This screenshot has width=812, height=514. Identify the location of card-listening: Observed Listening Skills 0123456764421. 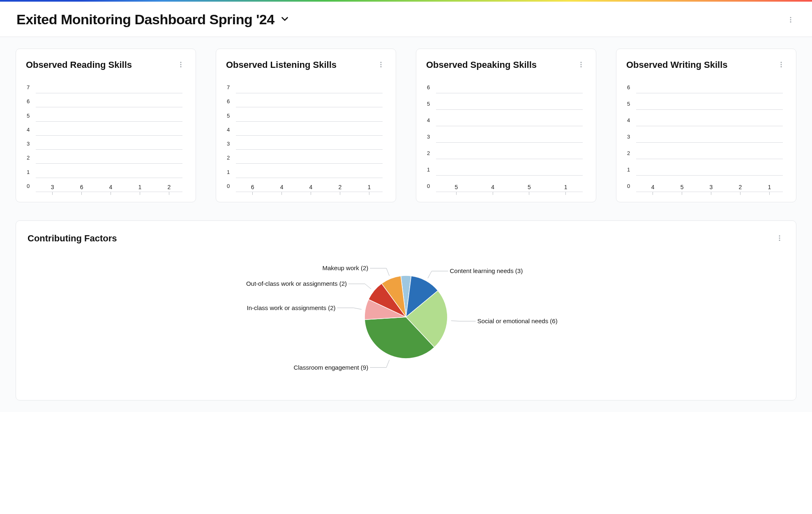
(306, 125).